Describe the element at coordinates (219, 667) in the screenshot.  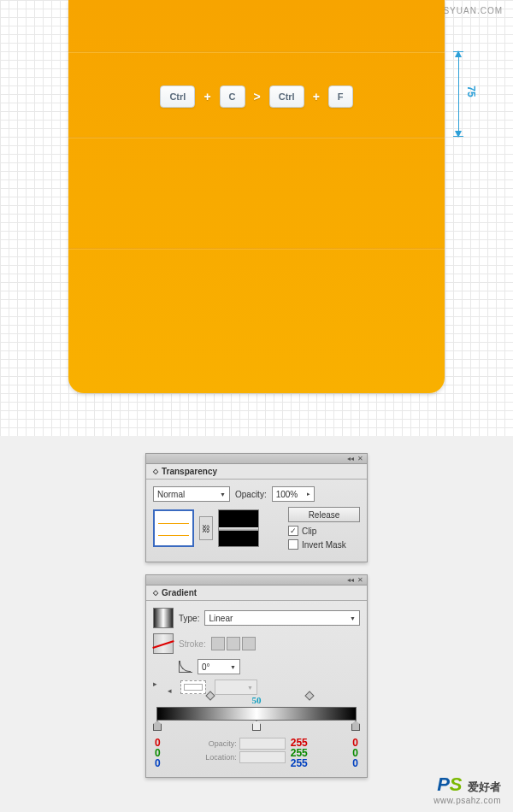
I see `angle-input: 0°▼` at that location.